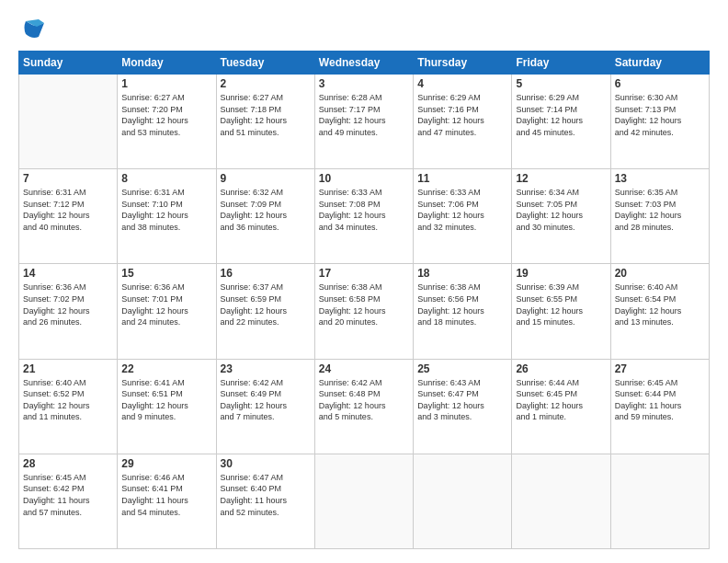 This screenshot has width=728, height=563. I want to click on day-info: Sunrise: 6:37 AM Sunset: 6:59 PM Dayligh…, so click(266, 304).